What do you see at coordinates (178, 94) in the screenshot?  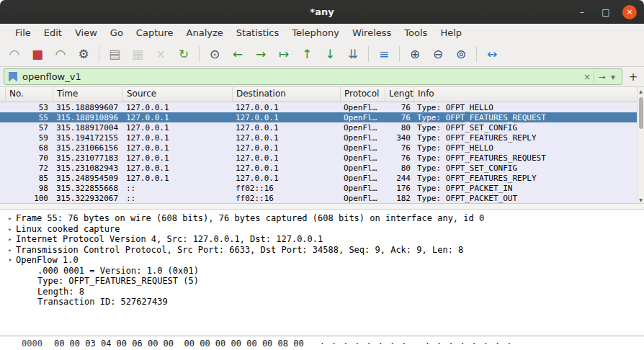 I see `column-header-src: Source` at bounding box center [178, 94].